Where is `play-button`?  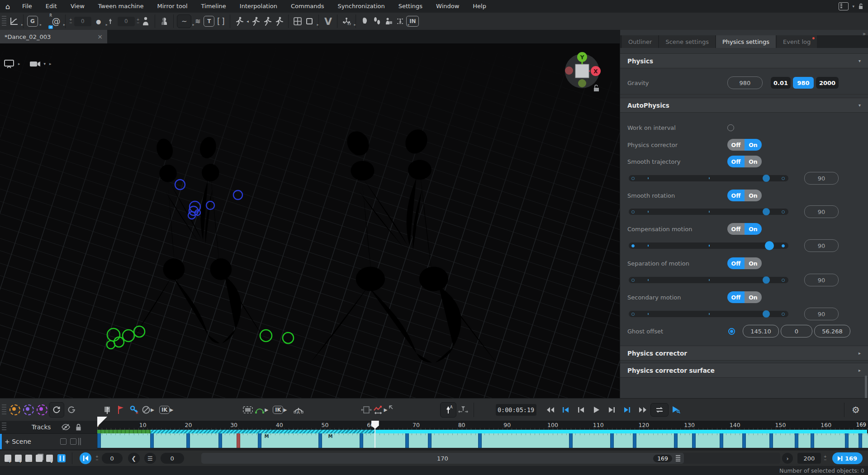
play-button is located at coordinates (597, 410).